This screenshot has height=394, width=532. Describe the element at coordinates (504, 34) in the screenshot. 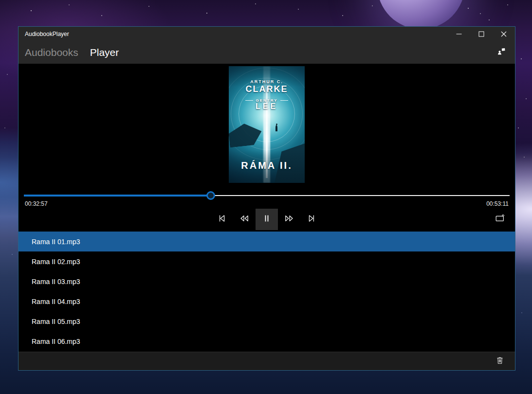

I see `close-icon` at that location.